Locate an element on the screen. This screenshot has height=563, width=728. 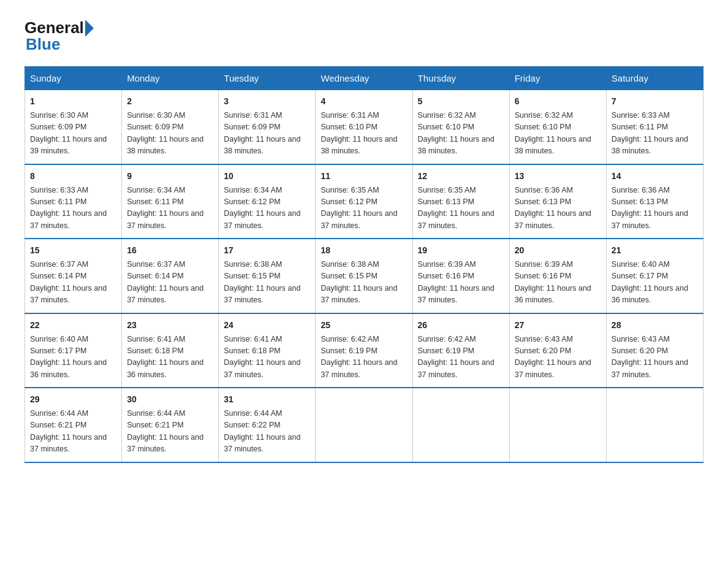
calendar-cell: 27Sunrise: 6:43 AMSunset: 6:20 PMDayligh… is located at coordinates (558, 351).